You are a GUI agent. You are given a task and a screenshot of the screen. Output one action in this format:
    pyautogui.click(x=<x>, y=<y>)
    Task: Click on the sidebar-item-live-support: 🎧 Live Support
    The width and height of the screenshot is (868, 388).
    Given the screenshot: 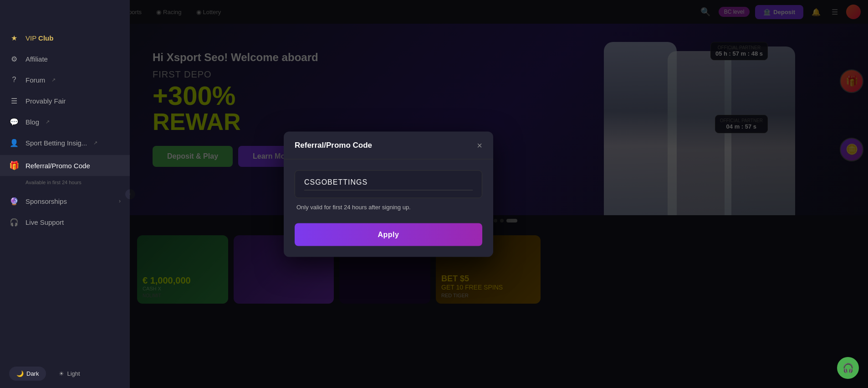 What is the action you would take?
    pyautogui.click(x=65, y=222)
    